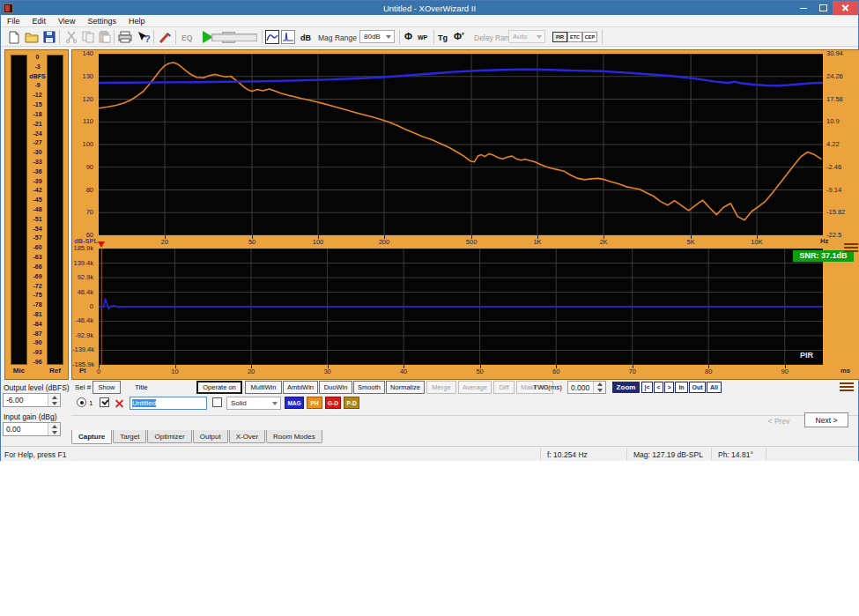 The width and height of the screenshot is (859, 616). What do you see at coordinates (166, 37) in the screenshot?
I see `measure-tool-button` at bounding box center [166, 37].